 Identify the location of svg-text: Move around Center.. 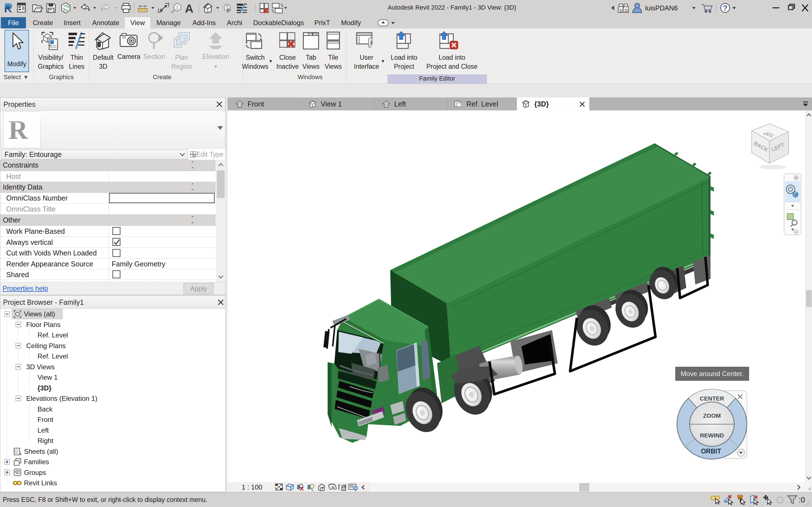
(712, 374).